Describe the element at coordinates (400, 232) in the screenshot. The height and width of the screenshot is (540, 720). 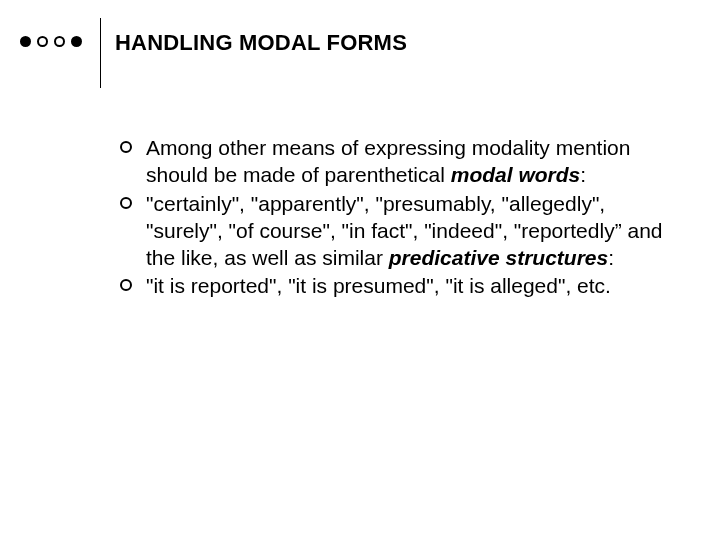
I see `list-item: "certainly", "apparently", "presumably, …` at that location.